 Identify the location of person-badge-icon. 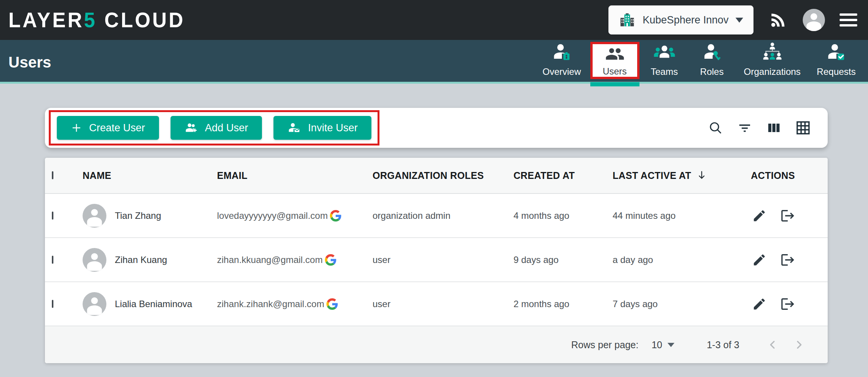
(562, 52).